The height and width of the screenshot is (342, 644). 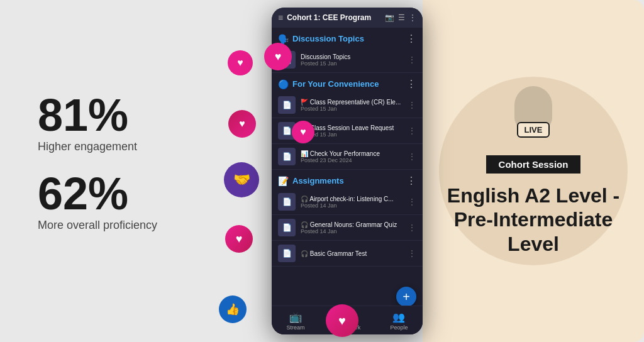 I want to click on item-content: 📊 Check Your Performance Posted 23 Dec 2…, so click(x=352, y=157).